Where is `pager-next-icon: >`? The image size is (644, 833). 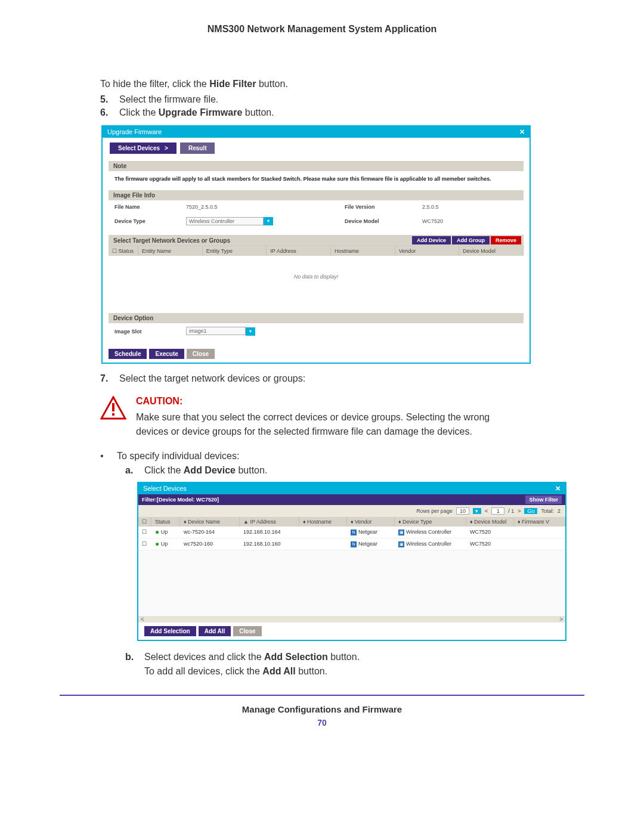
pager-next-icon: > is located at coordinates (519, 511).